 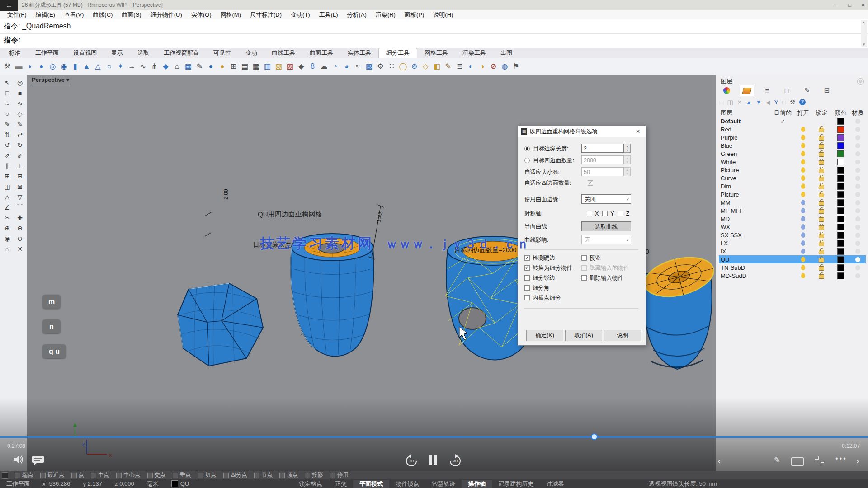 What do you see at coordinates (131, 14) in the screenshot?
I see `menu-item: 曲面(S)` at bounding box center [131, 14].